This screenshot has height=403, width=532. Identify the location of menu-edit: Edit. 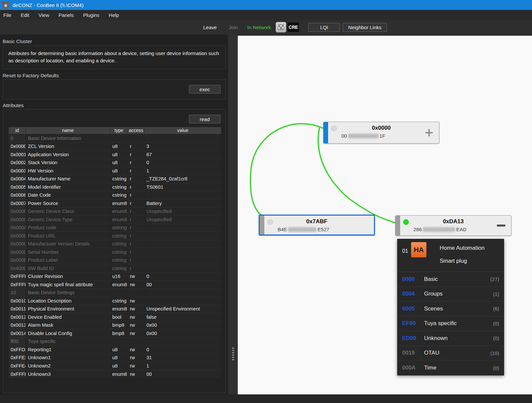
(25, 15).